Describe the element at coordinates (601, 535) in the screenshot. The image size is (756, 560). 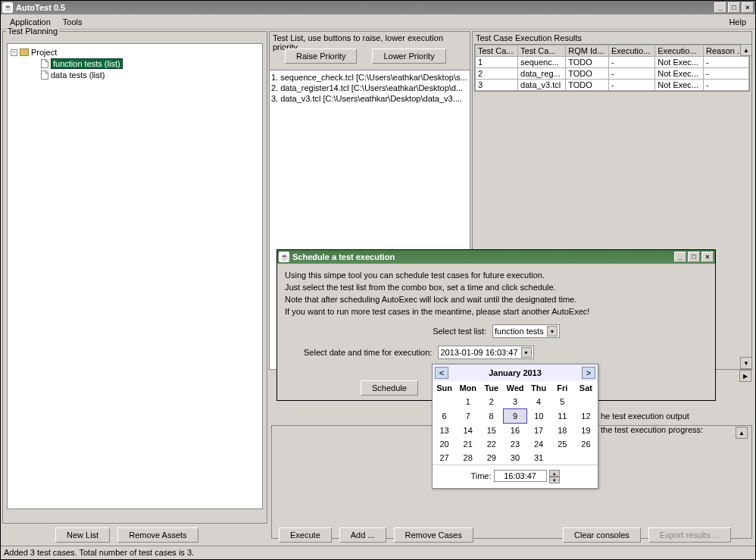
I see `clear-consoles-button: Clear consoles` at that location.